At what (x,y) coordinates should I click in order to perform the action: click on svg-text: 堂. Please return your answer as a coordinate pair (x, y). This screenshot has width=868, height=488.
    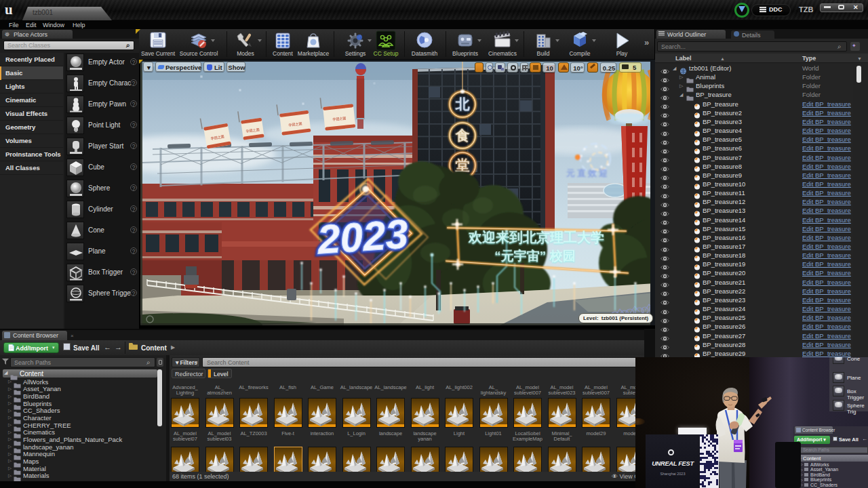
    Looking at the image, I should click on (462, 165).